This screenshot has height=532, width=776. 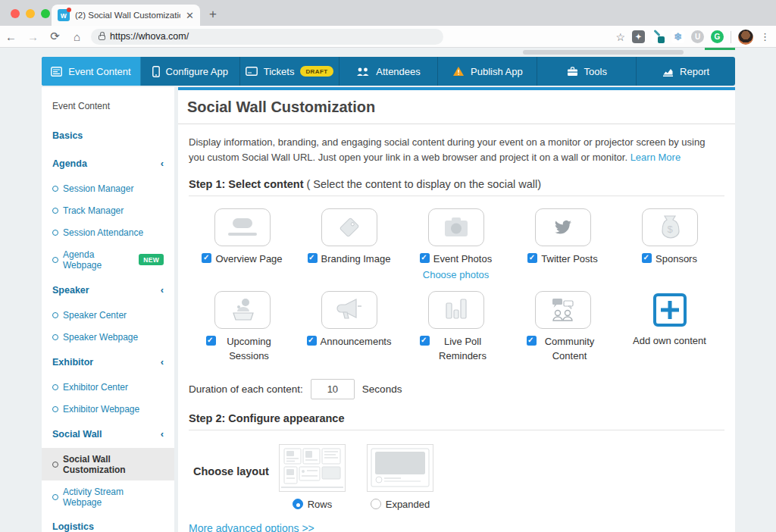 I want to click on rows-radio-label: Rows, so click(x=320, y=505).